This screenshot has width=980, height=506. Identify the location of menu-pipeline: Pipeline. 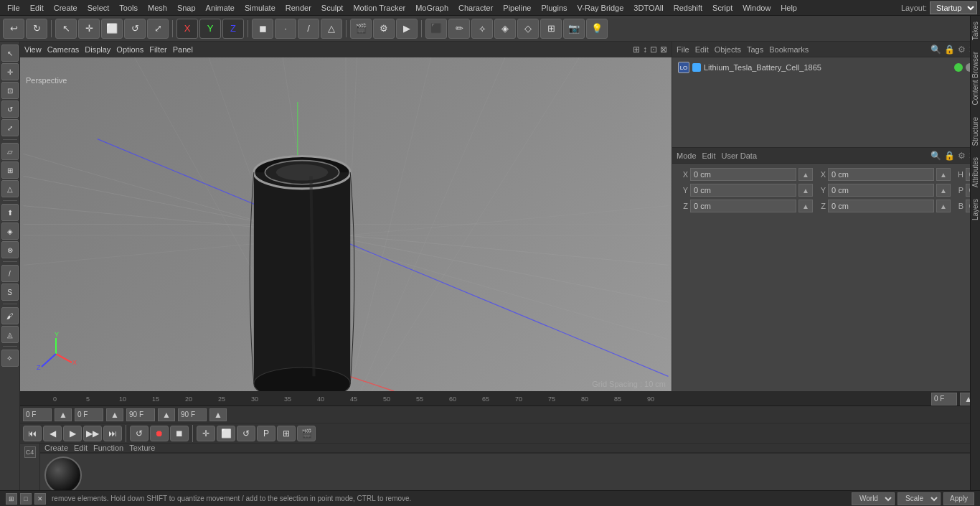
(517, 8).